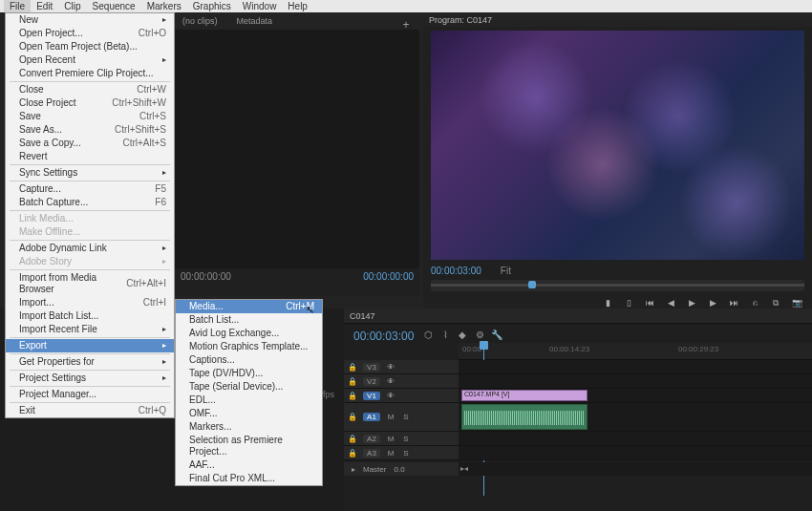  Describe the element at coordinates (635, 367) in the screenshot. I see `track-lane-v3` at that location.